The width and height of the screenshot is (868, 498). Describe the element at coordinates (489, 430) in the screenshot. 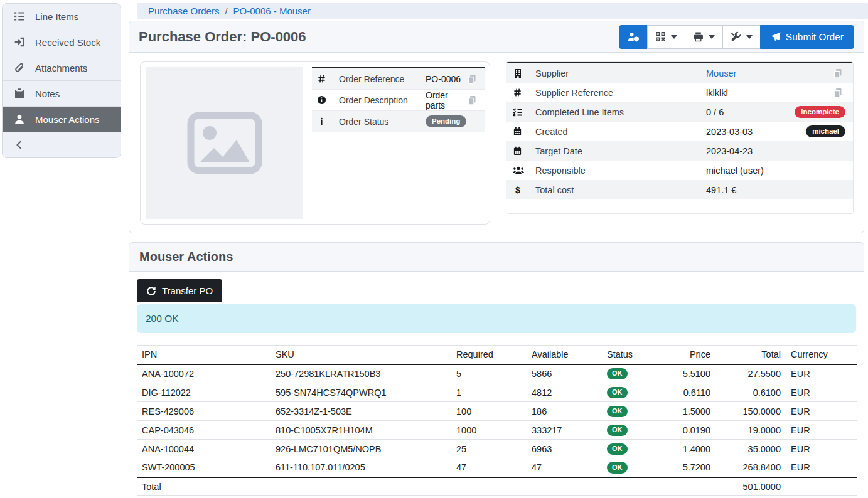

I see `cell-required: 1000` at that location.